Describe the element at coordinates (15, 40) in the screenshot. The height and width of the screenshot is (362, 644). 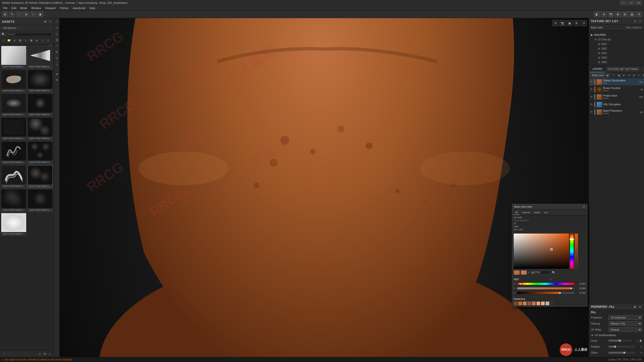
I see `assets-paint-btn: 🖌` at that location.